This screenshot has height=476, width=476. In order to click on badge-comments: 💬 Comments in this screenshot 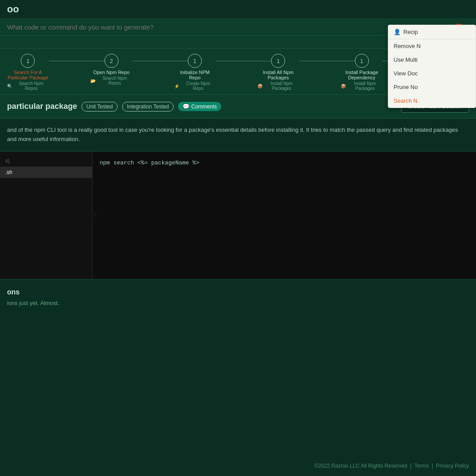, I will do `click(200, 107)`.